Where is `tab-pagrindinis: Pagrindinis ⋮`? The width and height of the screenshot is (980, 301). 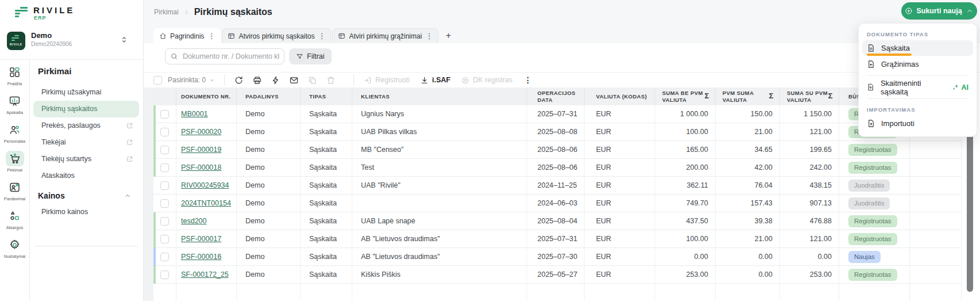
tab-pagrindinis: Pagrindinis ⋮ is located at coordinates (187, 36).